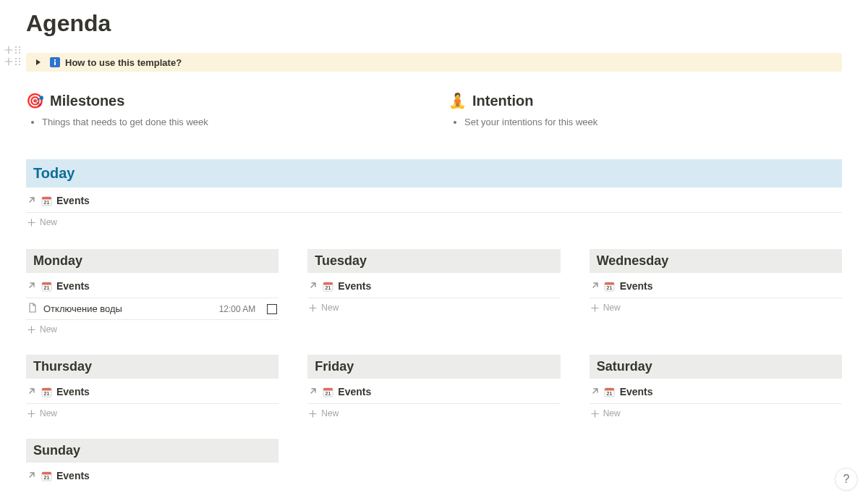 Image resolution: width=868 pixels, height=501 pixels. What do you see at coordinates (237, 309) in the screenshot?
I see `event-time: 12:00 AM` at bounding box center [237, 309].